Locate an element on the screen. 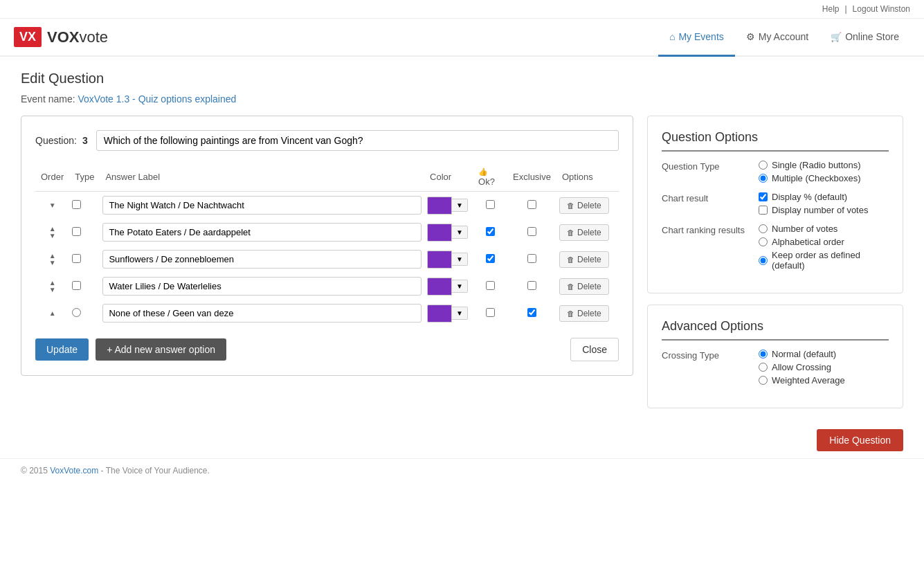 This screenshot has height=571, width=924. question-input is located at coordinates (357, 141).